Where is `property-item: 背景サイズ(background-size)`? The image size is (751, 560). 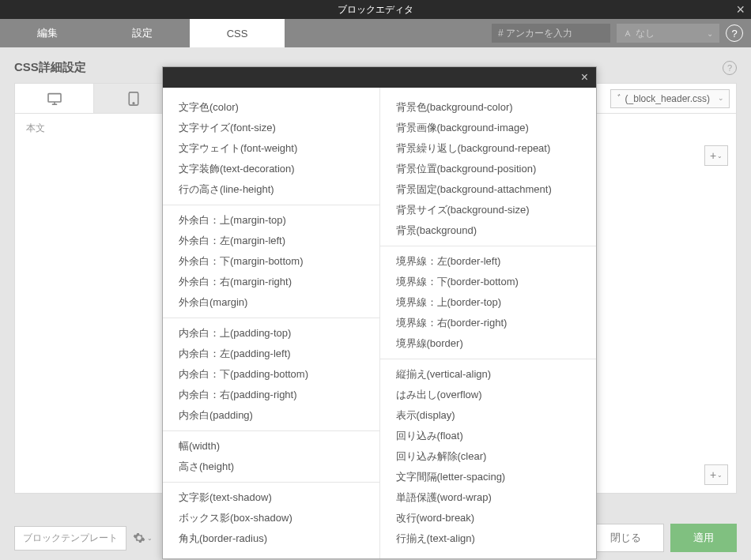 property-item: 背景サイズ(background-size) is located at coordinates (489, 210).